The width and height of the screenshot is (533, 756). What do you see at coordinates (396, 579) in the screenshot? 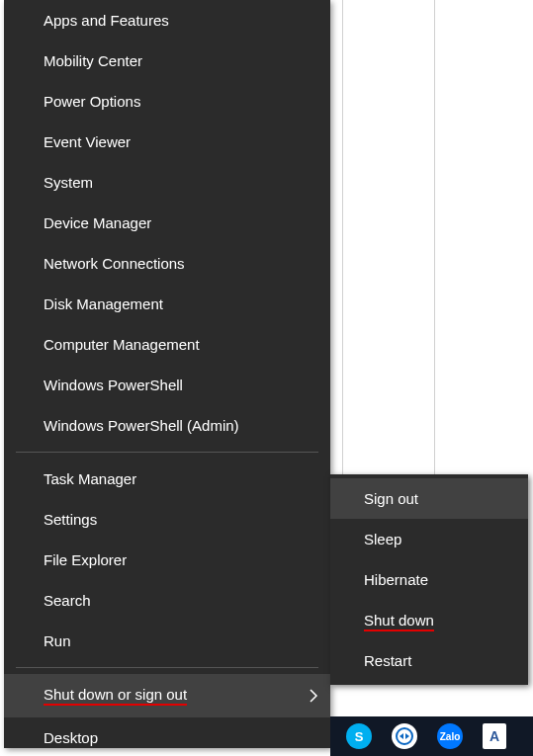
I see `submenu-item-label: Hibernate` at bounding box center [396, 579].